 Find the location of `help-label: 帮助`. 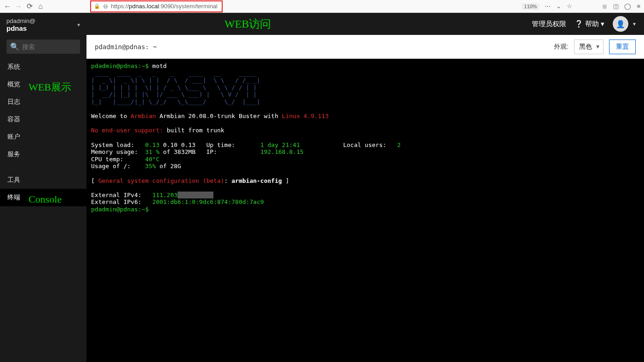

help-label: 帮助 is located at coordinates (592, 24).